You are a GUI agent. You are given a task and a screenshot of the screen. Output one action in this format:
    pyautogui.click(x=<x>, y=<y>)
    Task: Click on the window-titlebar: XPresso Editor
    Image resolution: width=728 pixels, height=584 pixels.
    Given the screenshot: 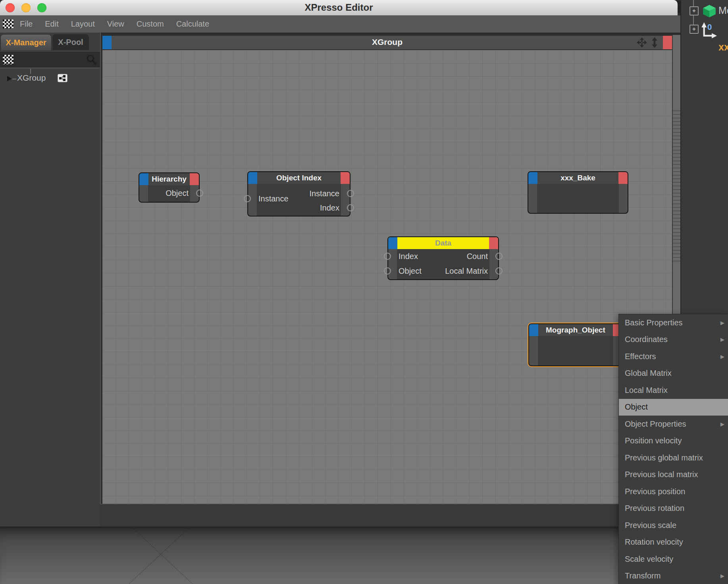 What is the action you would take?
    pyautogui.click(x=339, y=8)
    